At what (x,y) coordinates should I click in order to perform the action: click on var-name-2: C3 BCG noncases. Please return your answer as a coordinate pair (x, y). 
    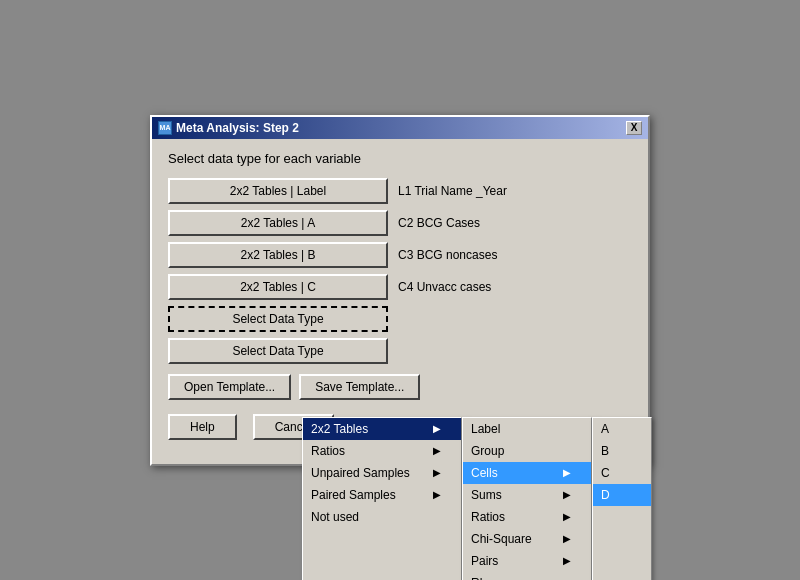
    Looking at the image, I should click on (448, 255).